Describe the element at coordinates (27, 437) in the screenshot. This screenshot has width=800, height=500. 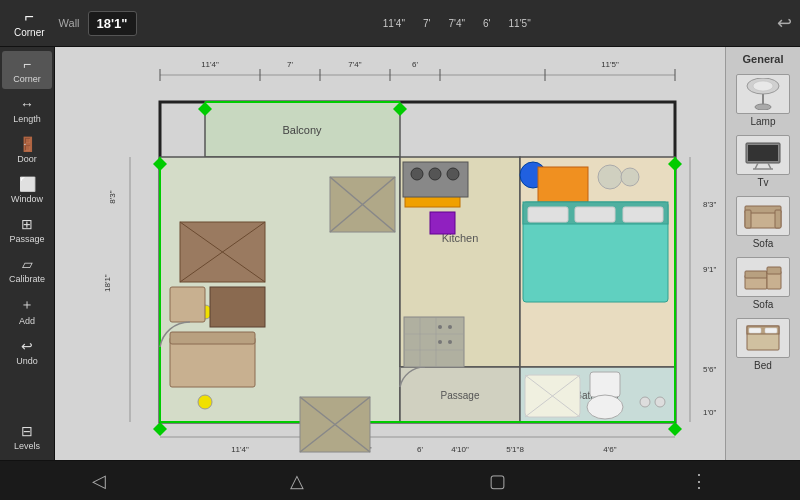
I see `sidebar-levels: ⊟ Levels` at that location.